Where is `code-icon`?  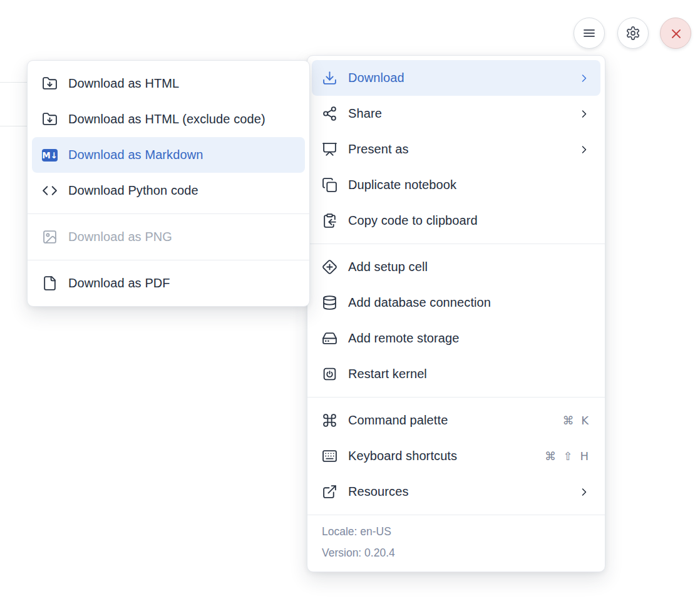
code-icon is located at coordinates (50, 190).